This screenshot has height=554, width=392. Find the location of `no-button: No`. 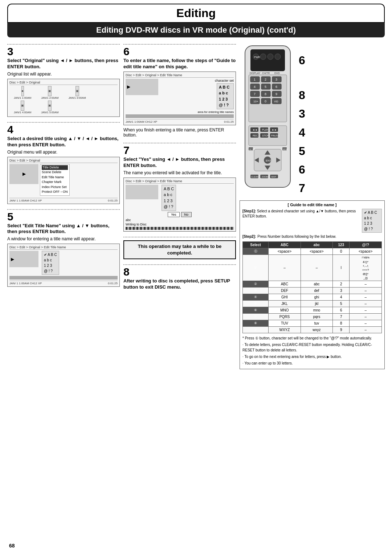

no-button: No is located at coordinates (187, 215).